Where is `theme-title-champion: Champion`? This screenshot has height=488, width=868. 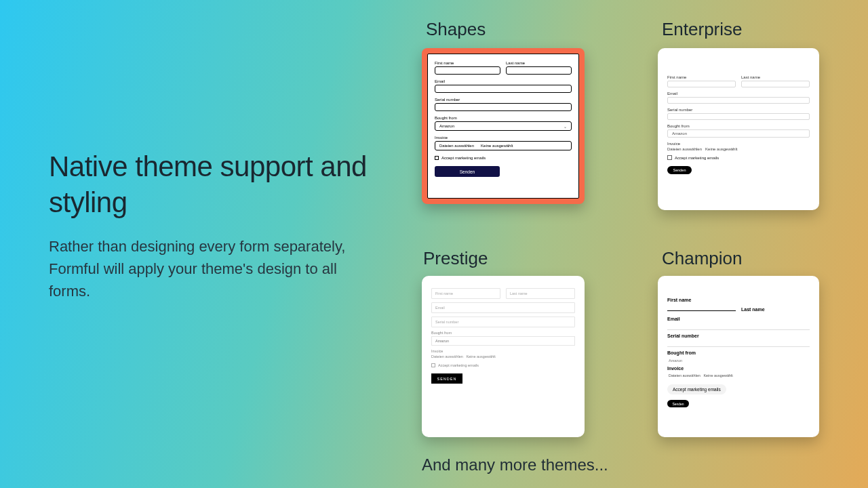
theme-title-champion: Champion is located at coordinates (703, 259).